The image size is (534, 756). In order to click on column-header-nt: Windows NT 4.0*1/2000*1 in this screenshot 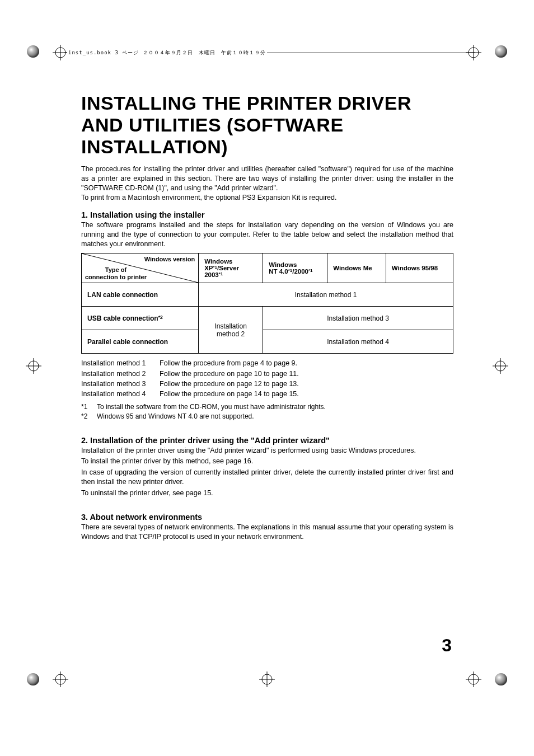, I will do `click(296, 269)`.